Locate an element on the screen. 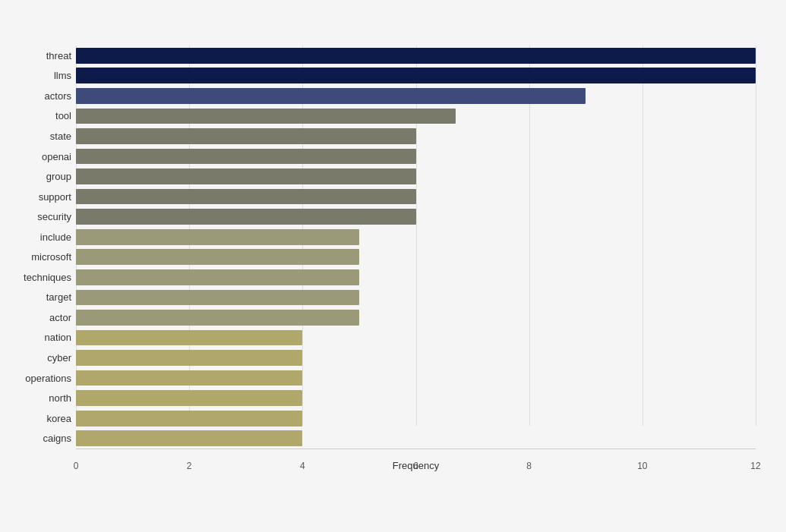 The width and height of the screenshot is (786, 532). x-tick: 0 is located at coordinates (76, 466).